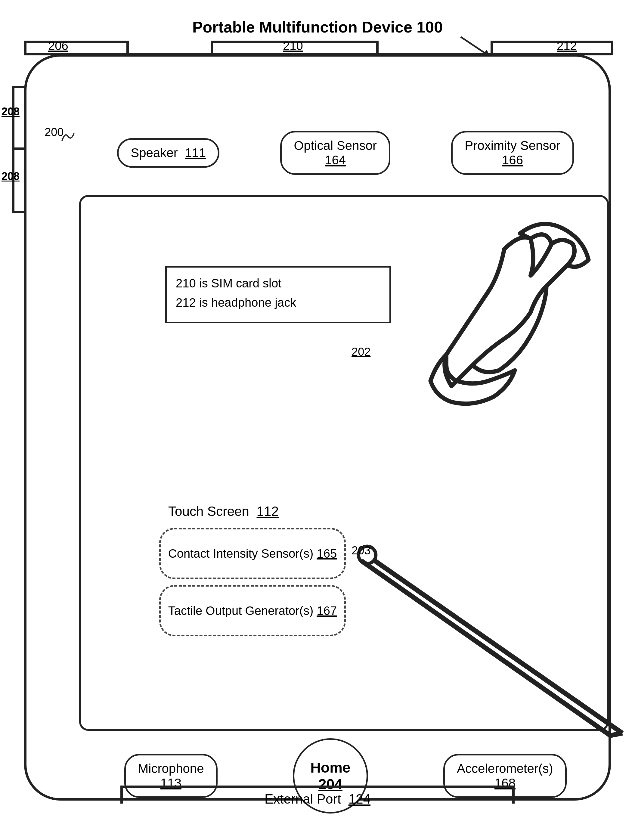 The width and height of the screenshot is (635, 840). Describe the element at coordinates (512, 153) in the screenshot. I see `proximity-sensor-box: Proximity Sensor 166` at that location.